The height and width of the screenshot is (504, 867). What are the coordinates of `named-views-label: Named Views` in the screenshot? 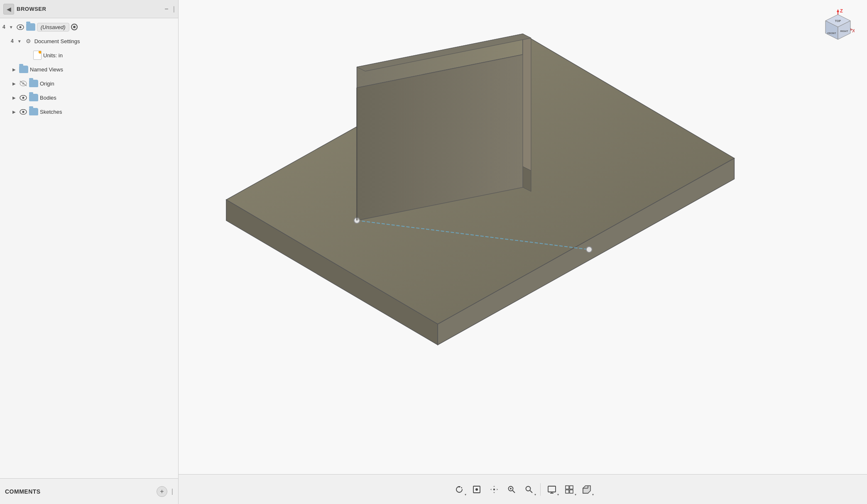 It's located at (47, 70).